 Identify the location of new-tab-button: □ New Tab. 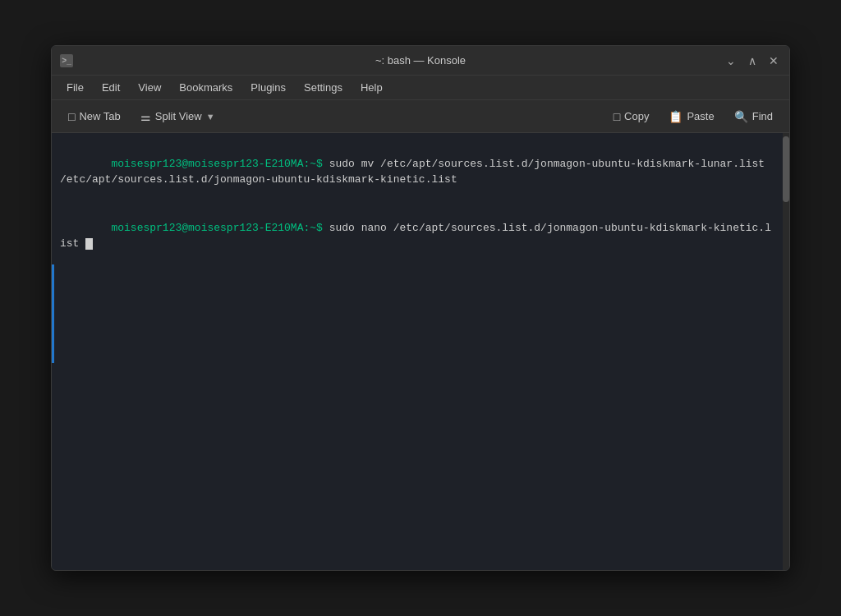
(94, 117).